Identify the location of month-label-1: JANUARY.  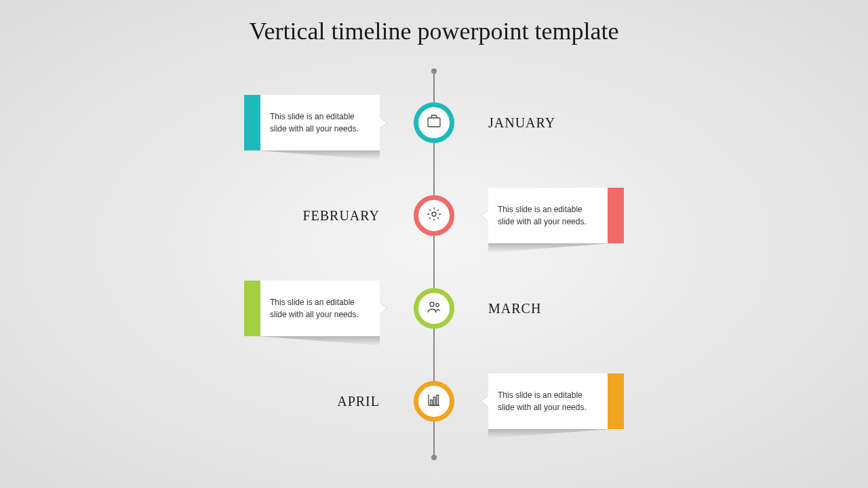
(522, 123).